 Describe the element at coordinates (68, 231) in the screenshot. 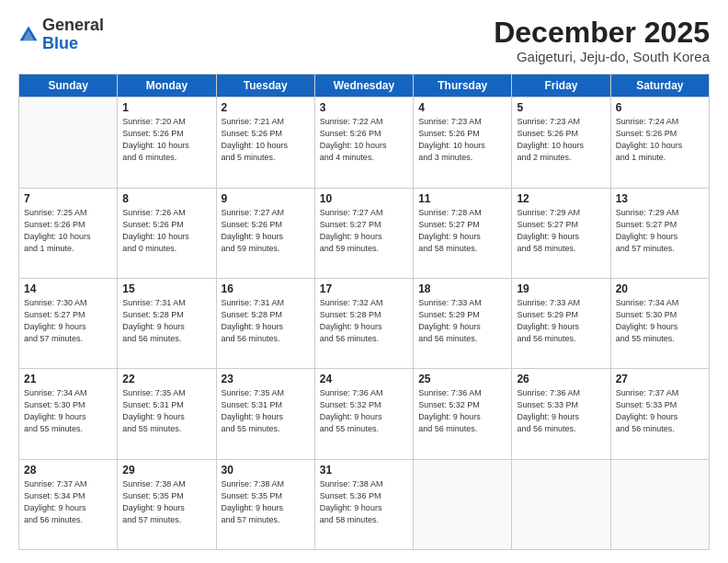

I see `day-info: Sunrise: 7:25 AM Sunset: 5:26 PM Dayligh…` at that location.